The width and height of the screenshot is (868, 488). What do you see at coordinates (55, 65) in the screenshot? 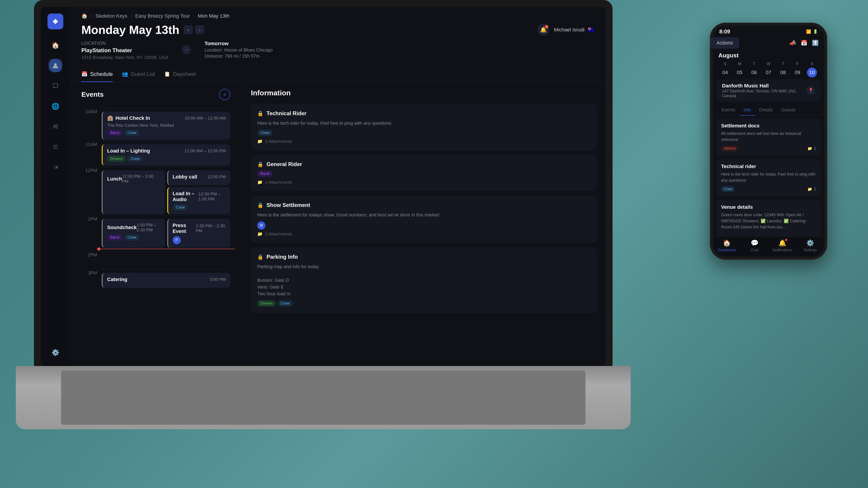
I see `sidebar-item-avatar` at bounding box center [55, 65].